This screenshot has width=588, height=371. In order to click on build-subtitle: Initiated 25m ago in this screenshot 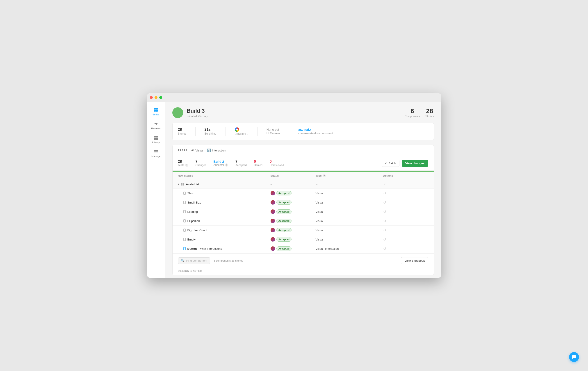, I will do `click(198, 116)`.